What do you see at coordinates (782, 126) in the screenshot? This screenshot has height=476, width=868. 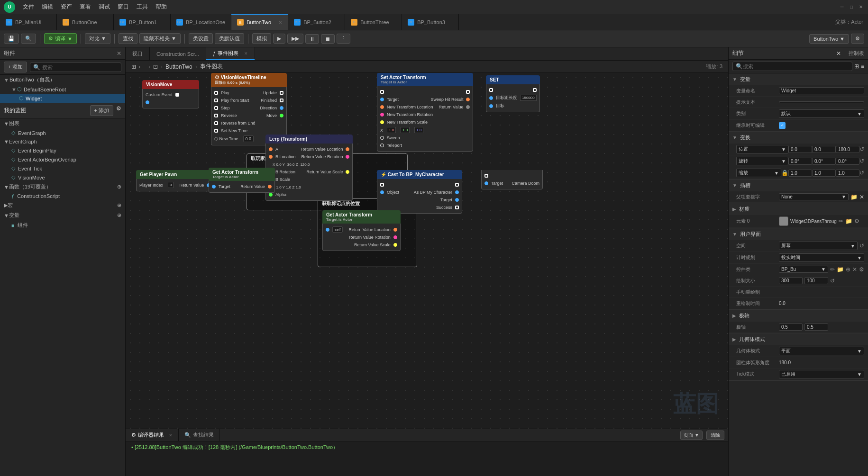 I see `prop-checkbox-editable: ✓` at bounding box center [782, 126].